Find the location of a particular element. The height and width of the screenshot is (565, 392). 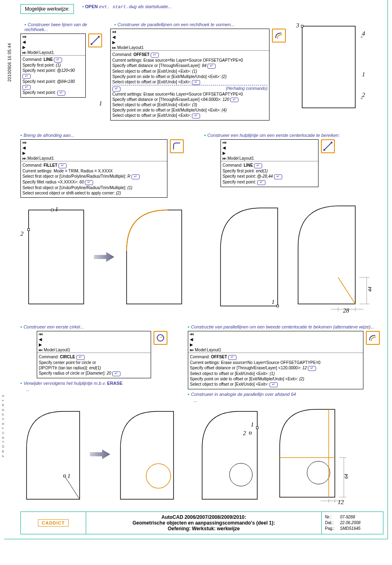

page-title: Mogelijke werkwijze: is located at coordinates (47, 9).